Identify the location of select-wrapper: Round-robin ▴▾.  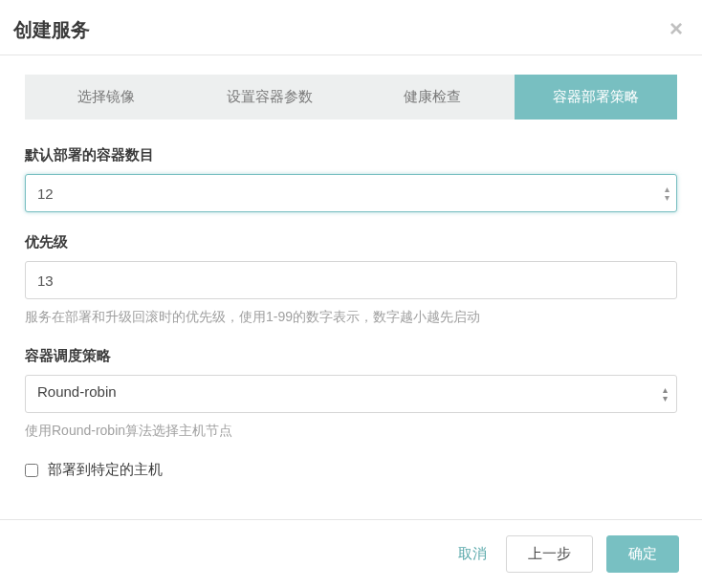
(351, 394).